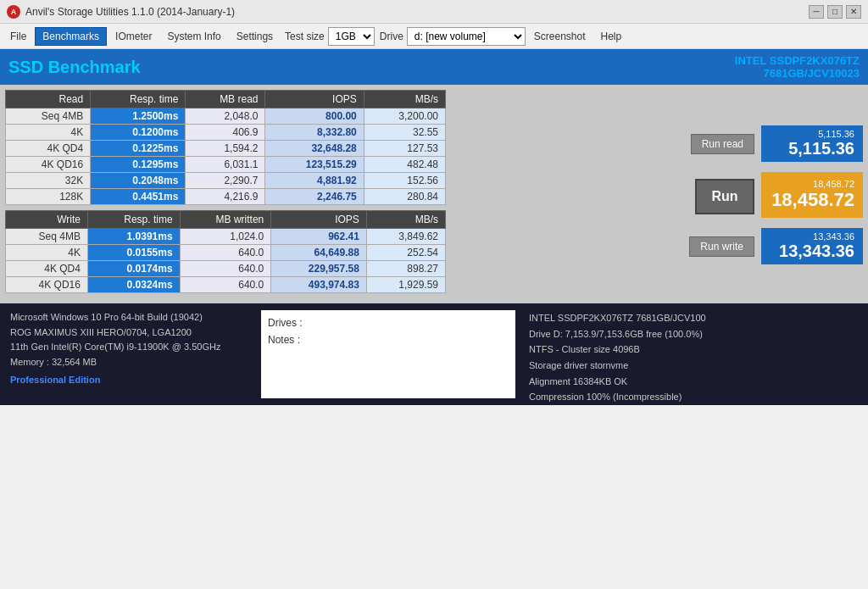 Image resolution: width=868 pixels, height=589 pixels. Describe the element at coordinates (722, 247) in the screenshot. I see `run-write-button: Run write` at that location.